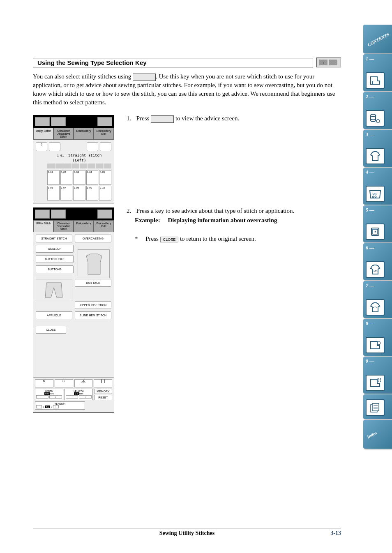  Describe the element at coordinates (79, 161) in the screenshot. I see `ss1-label-2: (Left)` at that location.